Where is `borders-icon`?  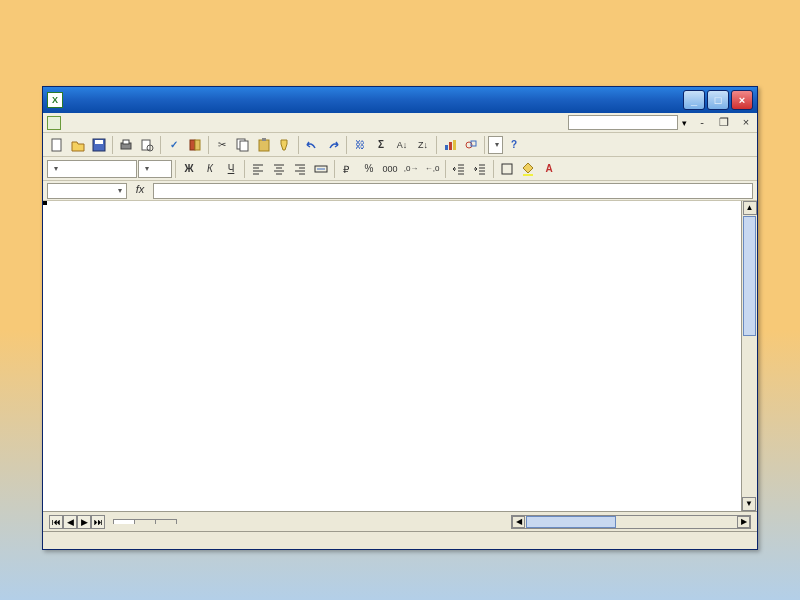 borders-icon is located at coordinates (507, 169).